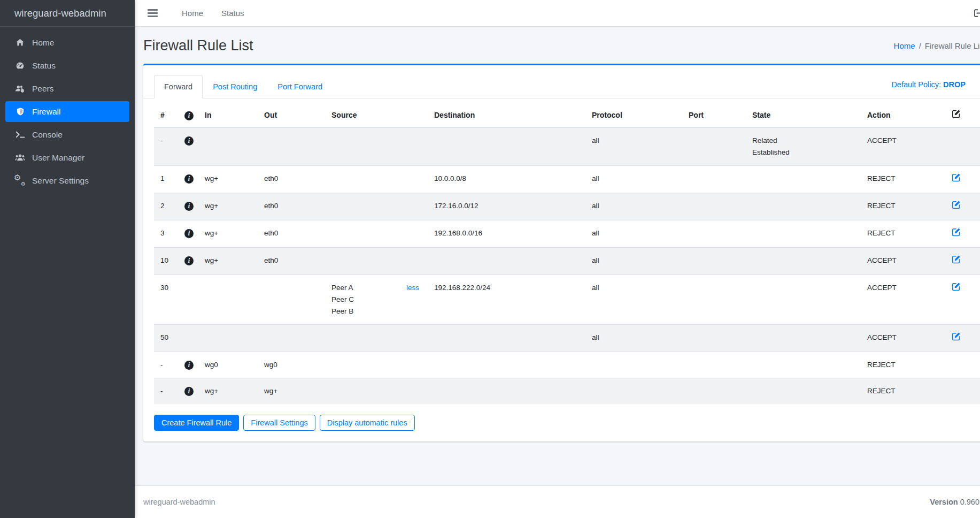 Image resolution: width=980 pixels, height=518 pixels. What do you see at coordinates (567, 423) in the screenshot?
I see `action-buttons: Create Firewall RuleFirewall SettingsDis…` at bounding box center [567, 423].